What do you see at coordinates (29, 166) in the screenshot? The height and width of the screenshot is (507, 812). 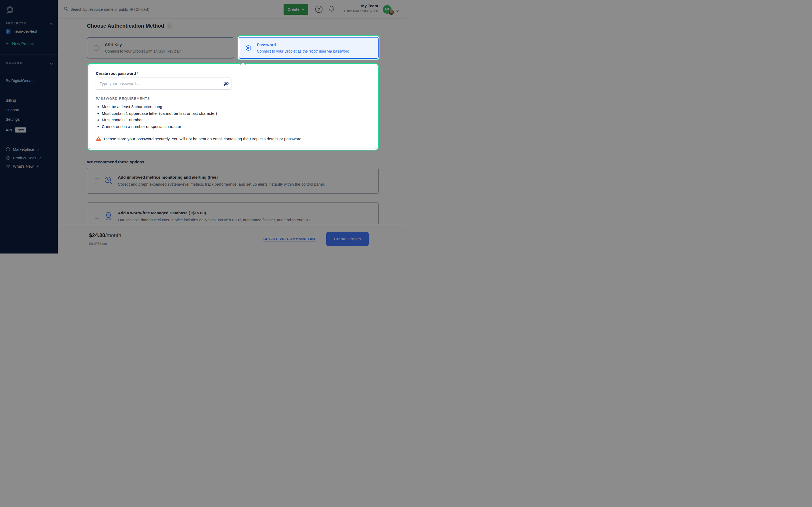 I see `sidebar-item-whats-new: What's New ↗` at bounding box center [29, 166].